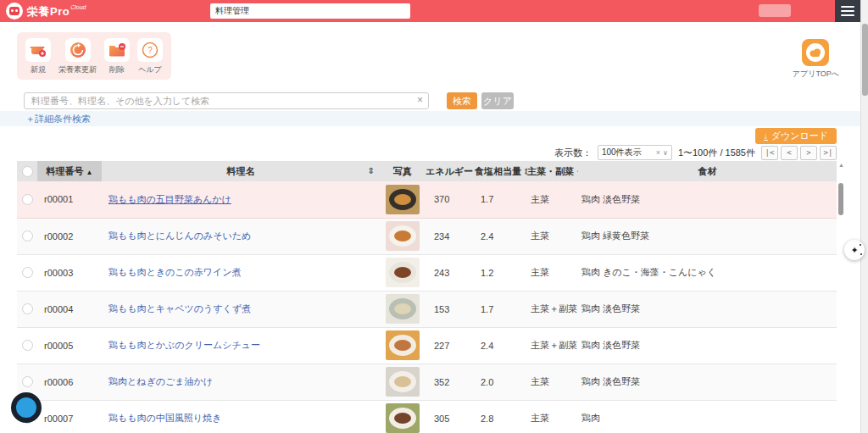  What do you see at coordinates (180, 236) in the screenshot?
I see `recipe-name-link: 鶏もも肉とにんじんのみそいため` at bounding box center [180, 236].